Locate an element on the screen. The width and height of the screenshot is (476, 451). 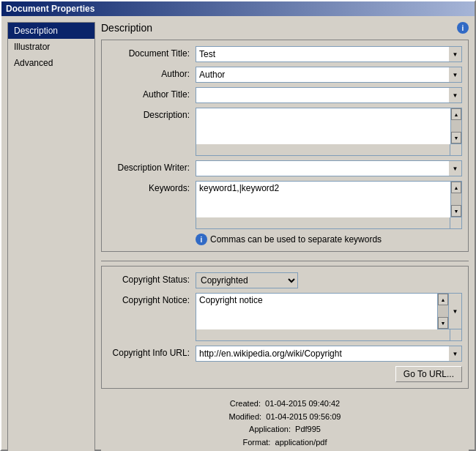
author-title-row: Author Title: is located at coordinates (285, 95).